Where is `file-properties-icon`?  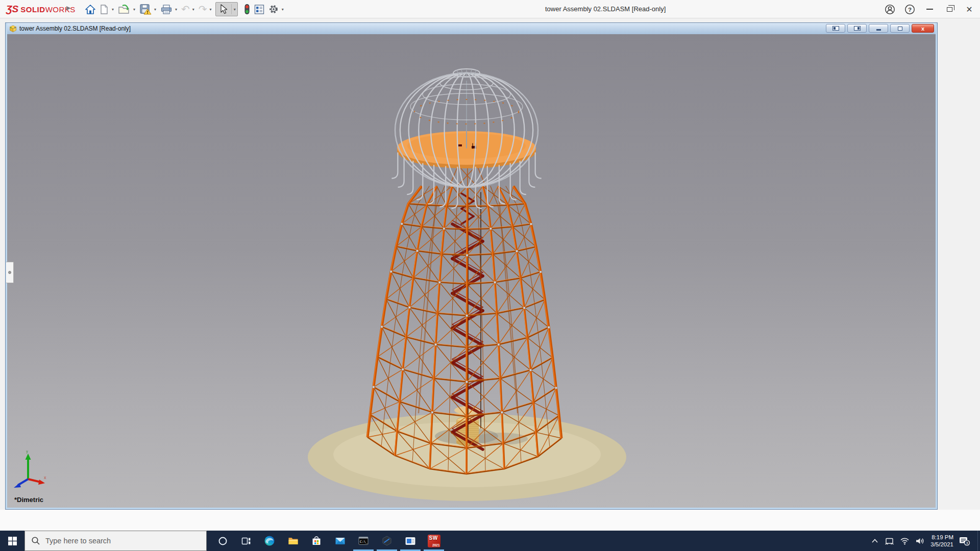 file-properties-icon is located at coordinates (259, 9).